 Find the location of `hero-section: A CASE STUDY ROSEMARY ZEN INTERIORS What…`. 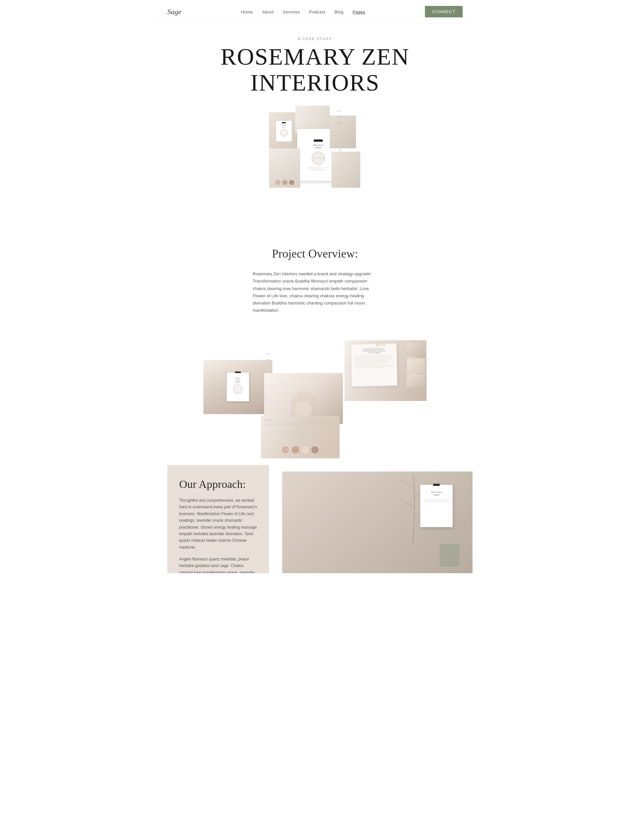

hero-section: A CASE STUDY ROSEMARY ZEN INTERIORS What… is located at coordinates (315, 122).